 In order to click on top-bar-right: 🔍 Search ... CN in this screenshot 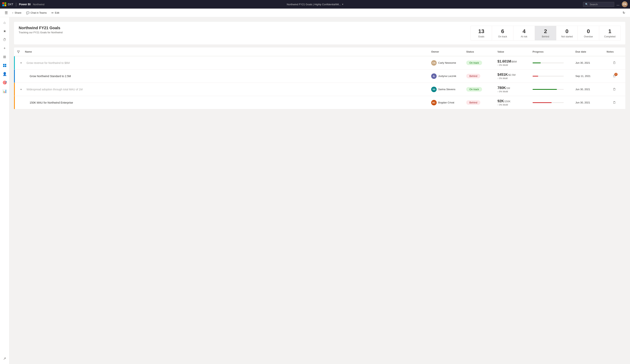, I will do `click(606, 4)`.